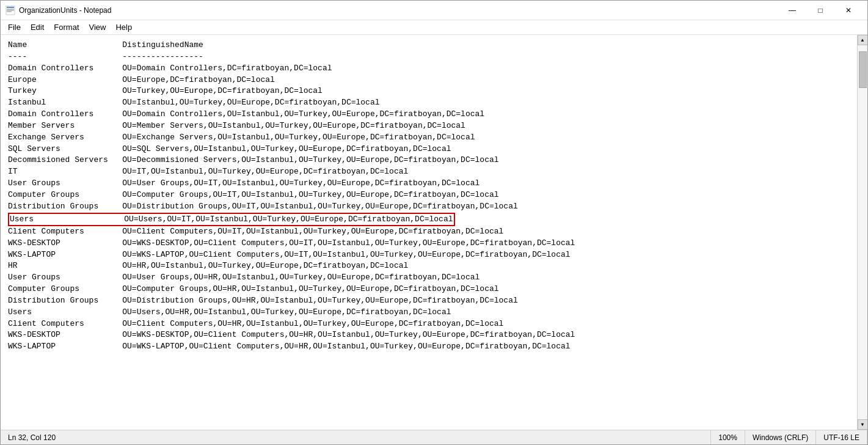 The height and width of the screenshot is (445, 868). What do you see at coordinates (820, 10) in the screenshot?
I see `window-controls: — □ ✕` at bounding box center [820, 10].